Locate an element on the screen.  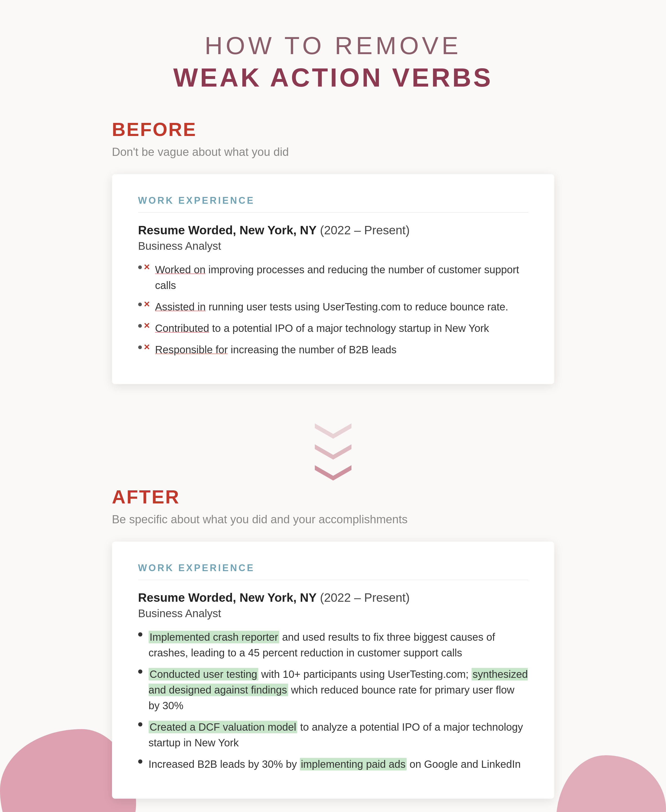
after-bullet-2: Conducted user testing with 10+ particip… is located at coordinates (333, 690).